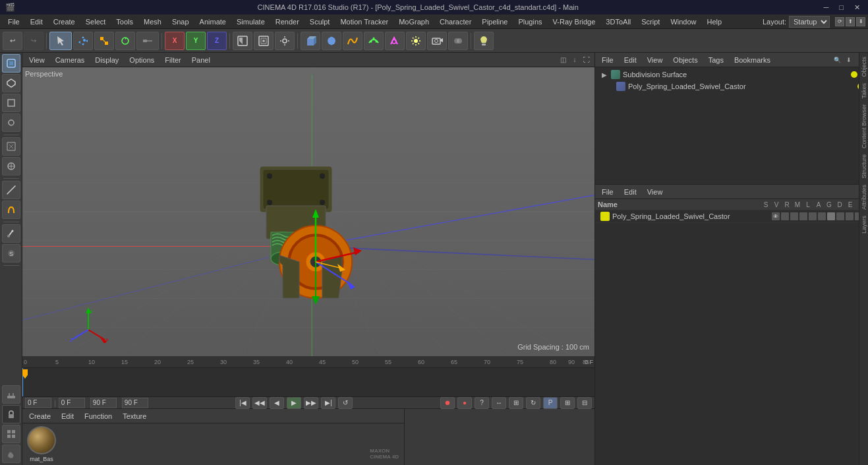  Describe the element at coordinates (416, 41) in the screenshot. I see `light-btn` at that location.